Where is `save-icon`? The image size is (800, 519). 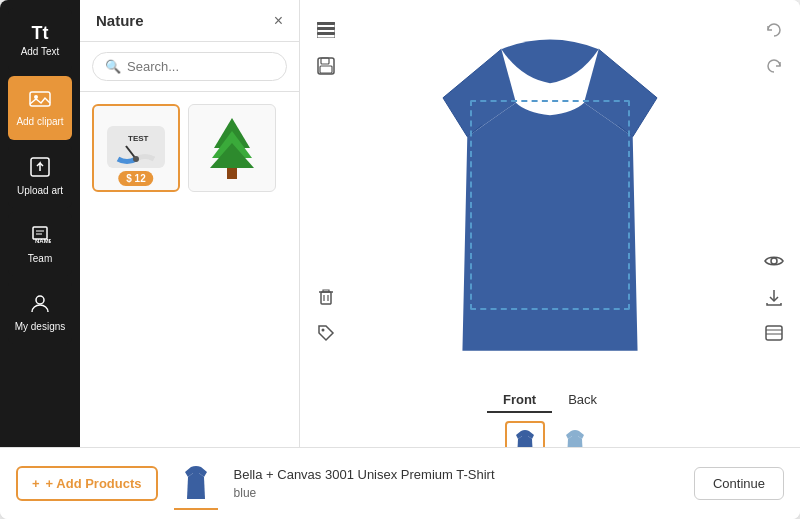 save-icon is located at coordinates (326, 66).